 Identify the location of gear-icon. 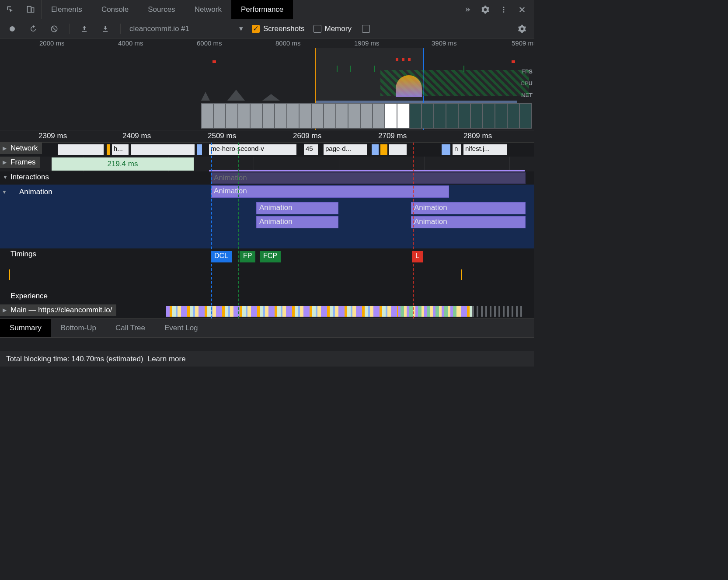
(522, 29).